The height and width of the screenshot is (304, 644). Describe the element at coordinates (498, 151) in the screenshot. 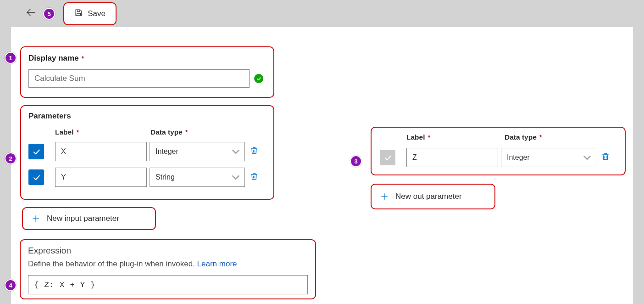

I see `out-parameters-section: Label* Data type* Integer` at that location.